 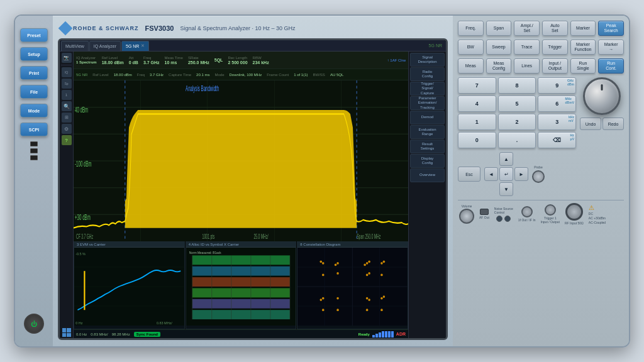 What do you see at coordinates (538, 177) in the screenshot?
I see `probe-connector` at bounding box center [538, 177].